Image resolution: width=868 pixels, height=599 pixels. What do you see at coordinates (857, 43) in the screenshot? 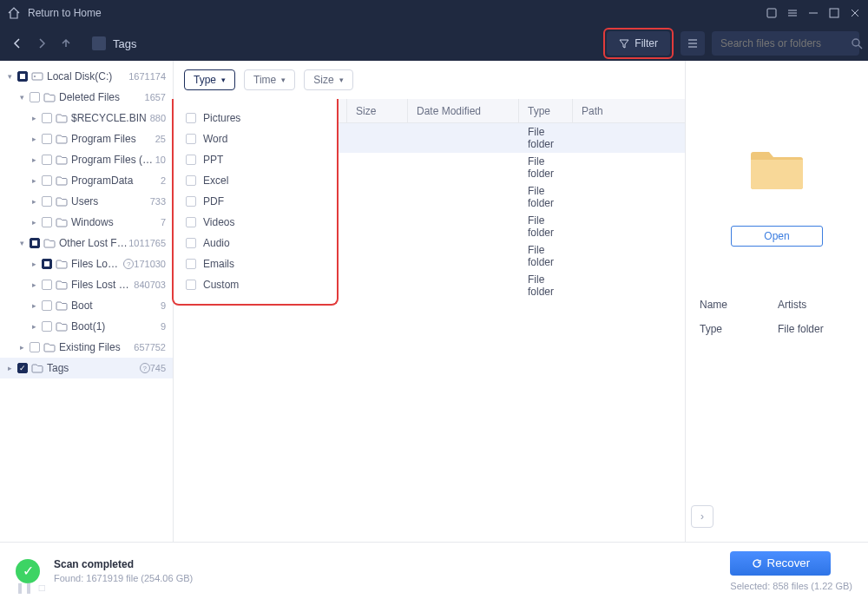
I see `search-icon` at bounding box center [857, 43].